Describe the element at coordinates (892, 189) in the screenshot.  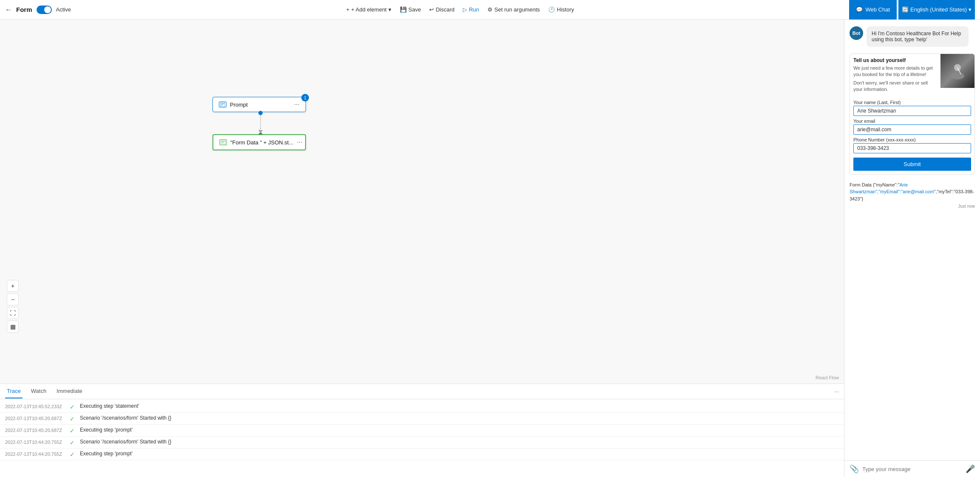
I see `form-data-link: Arie Shwartzman","myEmail":"arie@mail.co…` at that location.